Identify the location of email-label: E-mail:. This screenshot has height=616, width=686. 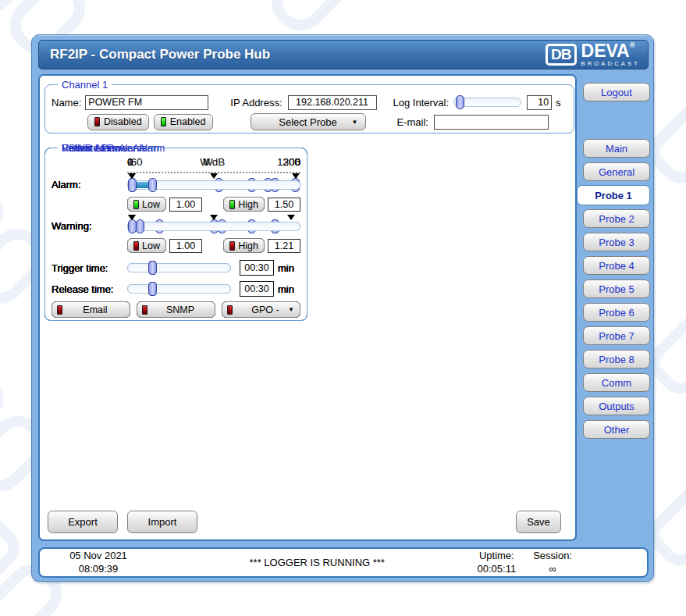
(413, 122).